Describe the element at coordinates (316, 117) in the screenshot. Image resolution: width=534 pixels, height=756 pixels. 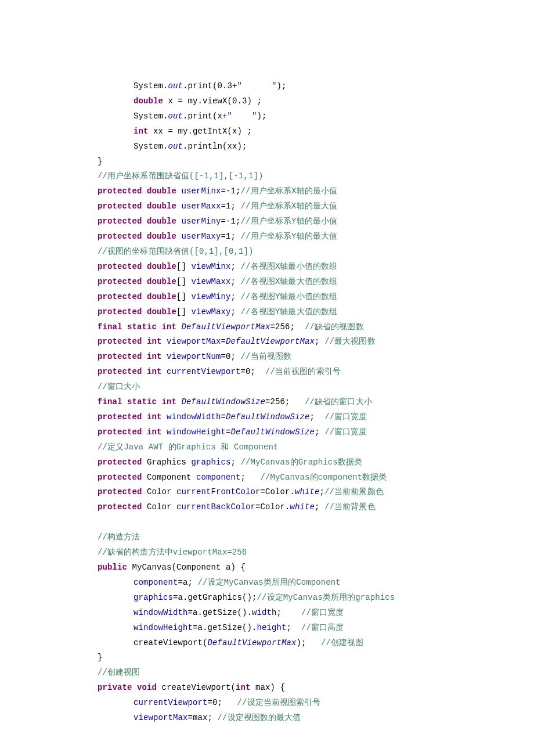
I see `code-line: System.out.print(x+" ");` at that location.